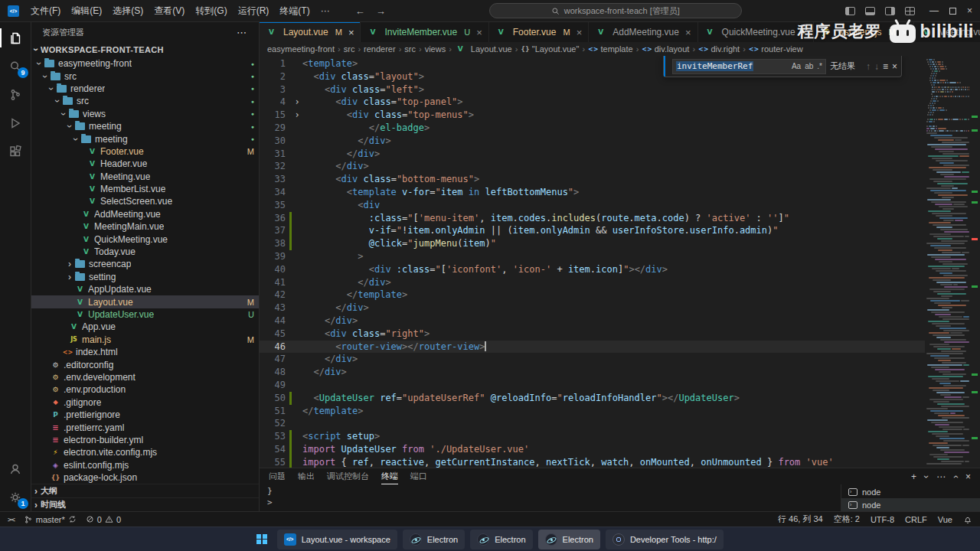 This screenshot has height=551, width=980. I want to click on tree-file-row: VUpdateUser.vueU, so click(145, 315).